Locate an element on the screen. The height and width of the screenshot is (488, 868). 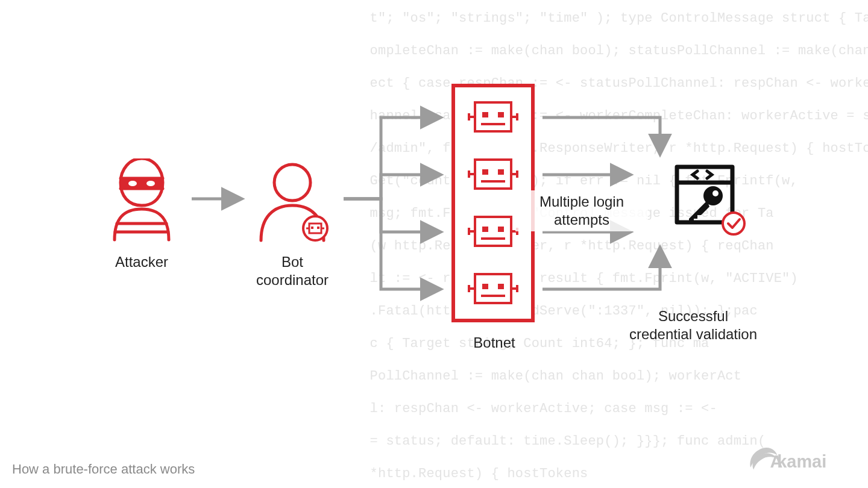
svg-text: A is located at coordinates (776, 461).